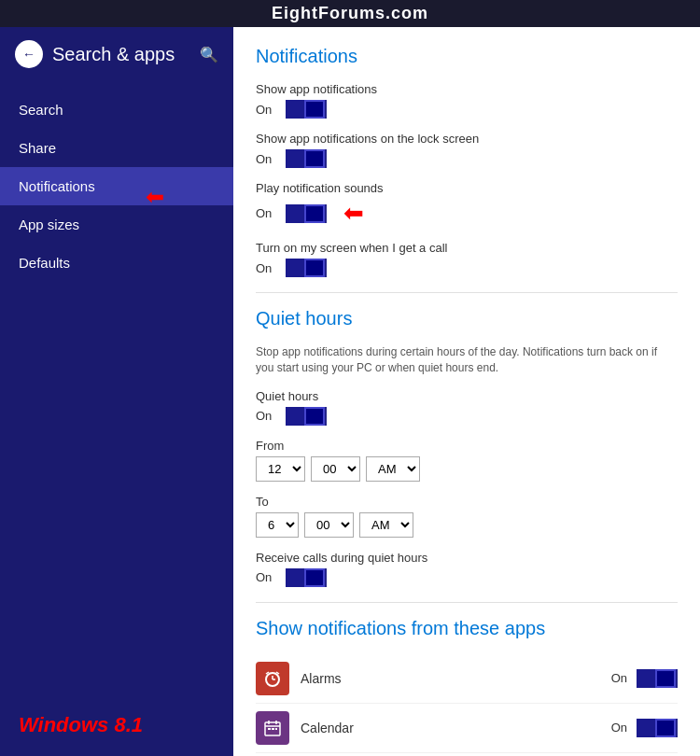  What do you see at coordinates (117, 187) in the screenshot?
I see `sidebar-nav: Search Share Notifications App sizes Def…` at bounding box center [117, 187].